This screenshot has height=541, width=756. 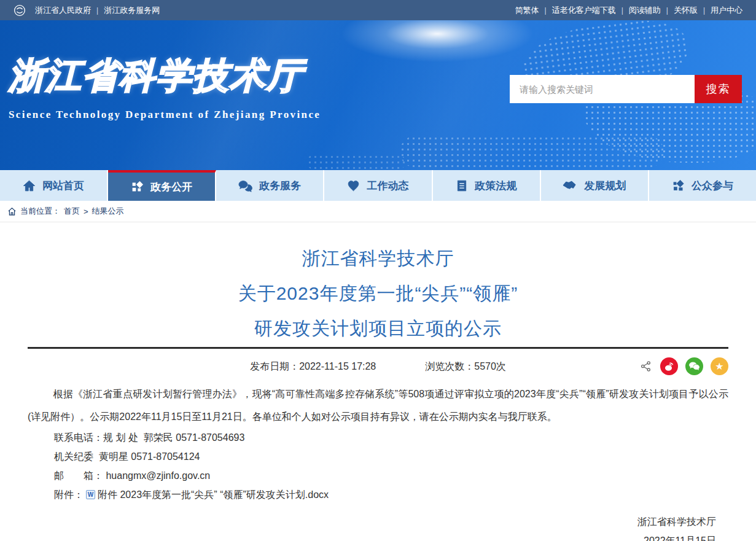 What do you see at coordinates (462, 185) in the screenshot?
I see `document-icon` at bounding box center [462, 185].